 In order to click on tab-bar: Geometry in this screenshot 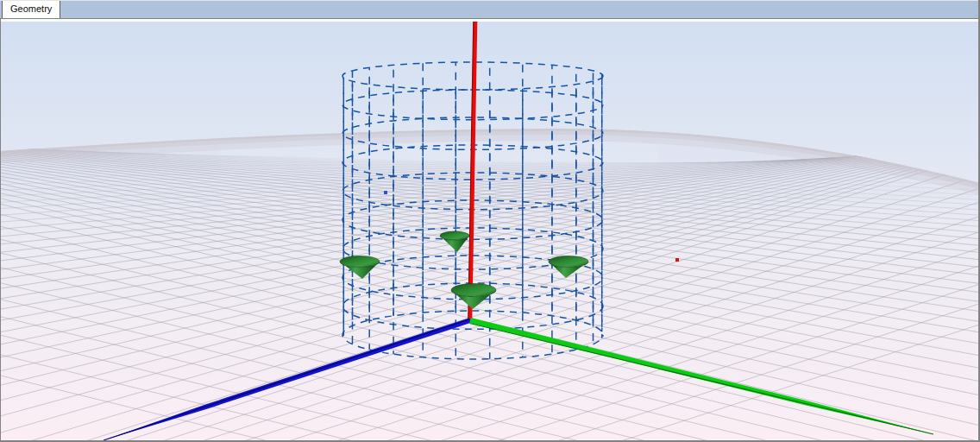, I will do `click(490, 9)`.